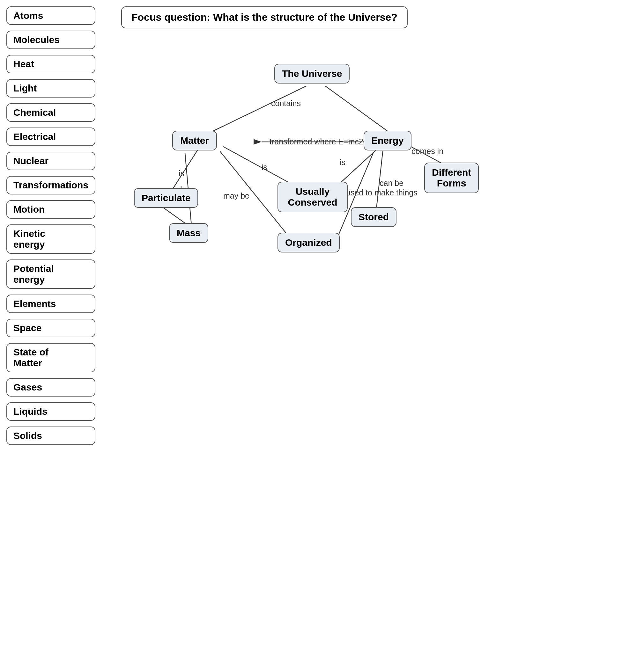 This screenshot has width=644, height=664. Describe the element at coordinates (312, 74) in the screenshot. I see `node-universe: The Universe` at that location.